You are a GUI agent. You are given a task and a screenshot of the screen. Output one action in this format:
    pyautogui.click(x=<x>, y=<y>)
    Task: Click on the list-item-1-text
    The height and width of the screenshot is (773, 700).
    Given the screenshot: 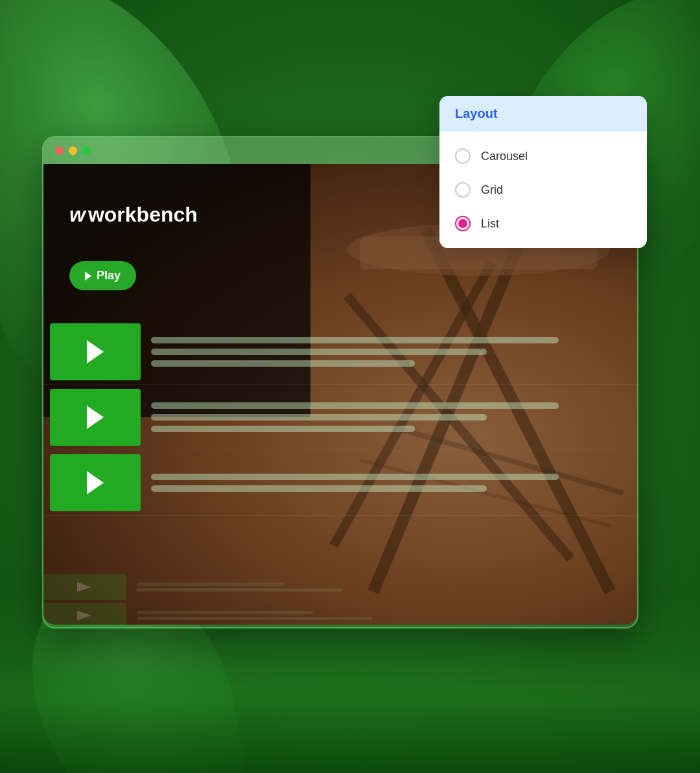 What is the action you would take?
    pyautogui.click(x=391, y=352)
    